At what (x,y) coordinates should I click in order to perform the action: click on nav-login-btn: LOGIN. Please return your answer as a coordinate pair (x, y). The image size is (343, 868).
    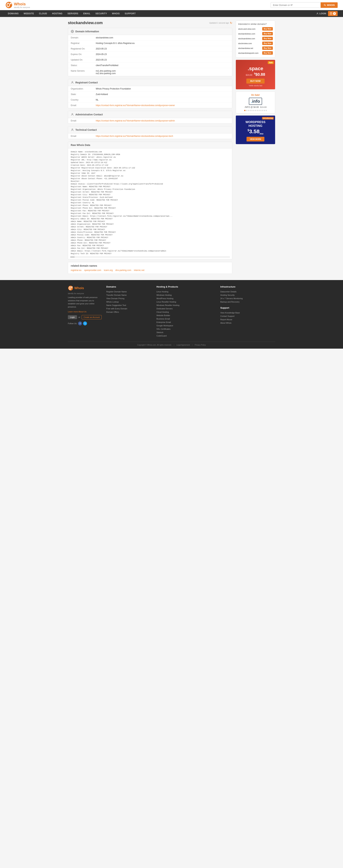
    Looking at the image, I should click on (321, 13).